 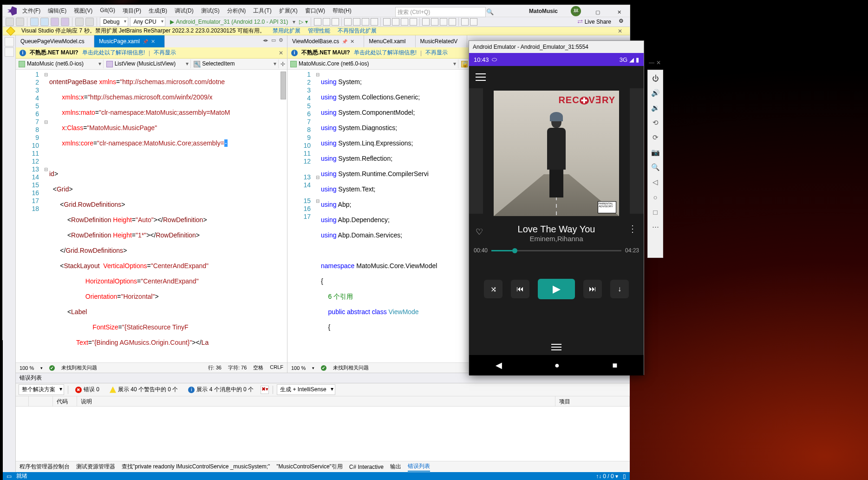 What do you see at coordinates (493, 289) in the screenshot?
I see `shuffle-button: ⤨` at bounding box center [493, 289].